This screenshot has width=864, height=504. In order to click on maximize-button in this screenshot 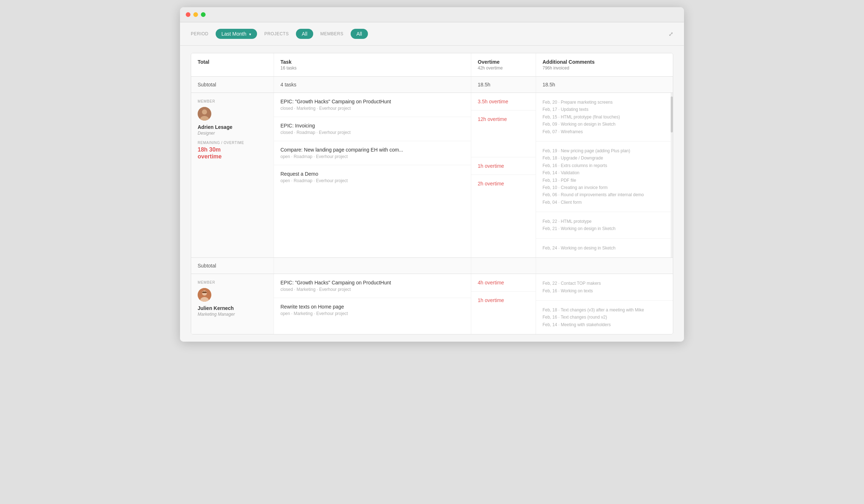, I will do `click(203, 14)`.